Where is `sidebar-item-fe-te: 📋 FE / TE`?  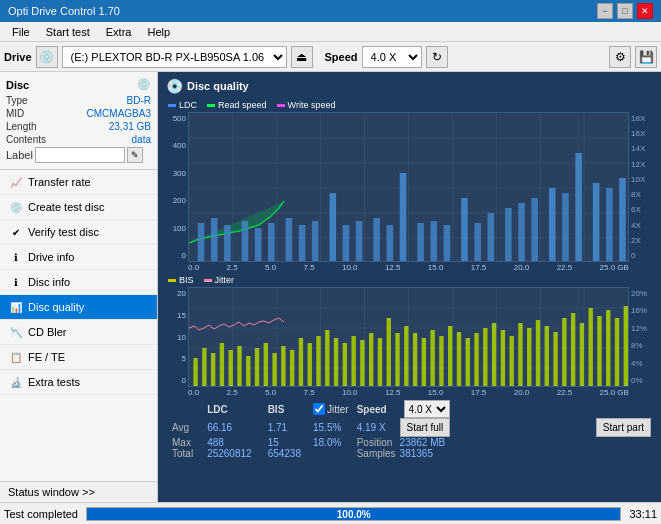 sidebar-item-fe-te: 📋 FE / TE is located at coordinates (78, 358).